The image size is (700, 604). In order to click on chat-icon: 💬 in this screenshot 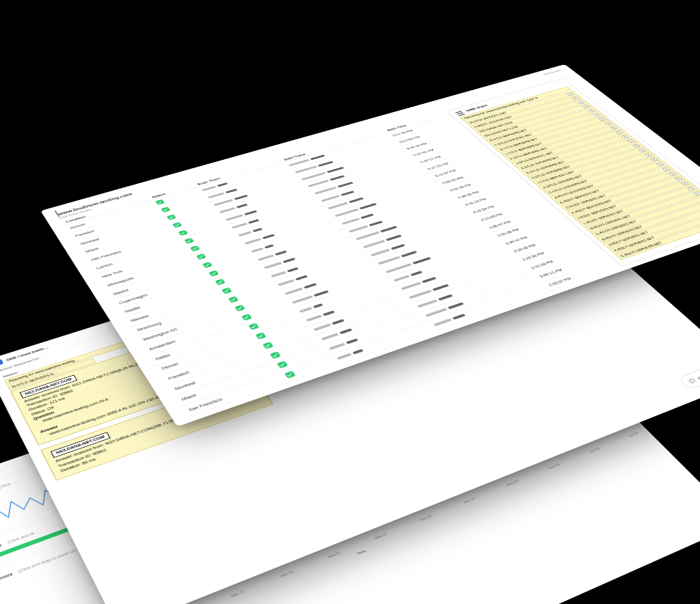, I will do `click(692, 381)`.